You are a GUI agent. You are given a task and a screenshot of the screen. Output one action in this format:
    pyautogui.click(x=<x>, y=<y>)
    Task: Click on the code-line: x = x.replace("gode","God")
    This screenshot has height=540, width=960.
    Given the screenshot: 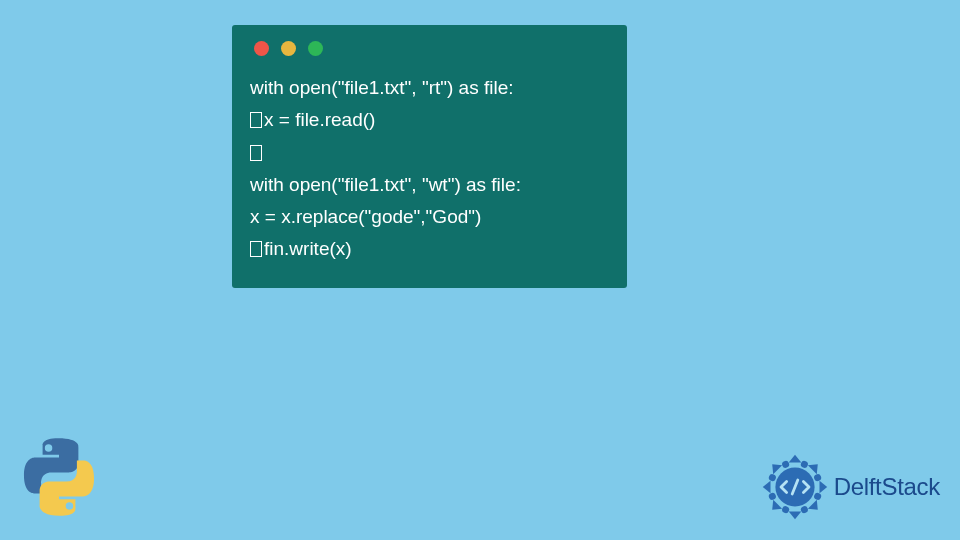 What is the action you would take?
    pyautogui.click(x=430, y=217)
    